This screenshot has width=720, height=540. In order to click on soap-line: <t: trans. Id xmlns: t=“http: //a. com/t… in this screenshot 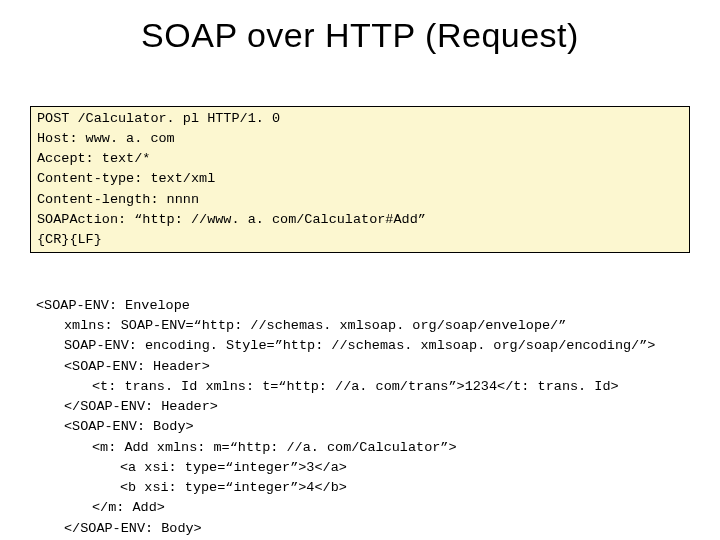, I will do `click(360, 387)`.